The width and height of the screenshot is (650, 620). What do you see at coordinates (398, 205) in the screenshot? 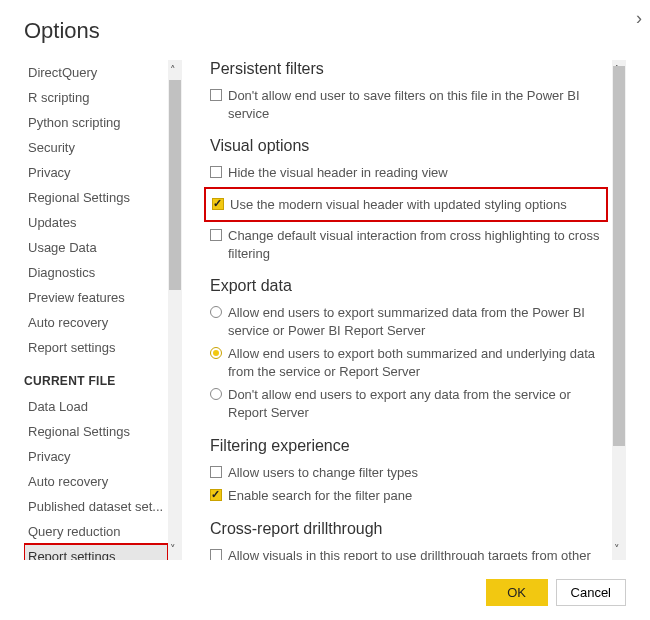
I see `option-label: Use the modern visual header with update…` at bounding box center [398, 205].